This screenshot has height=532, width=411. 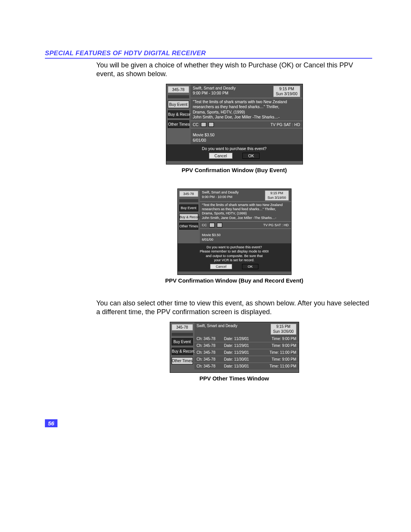 What do you see at coordinates (247, 353) in the screenshot?
I see `other-times-list: Ch: 345-78Date: 11/28/01Time: 9:00 PMCh:…` at bounding box center [247, 353].